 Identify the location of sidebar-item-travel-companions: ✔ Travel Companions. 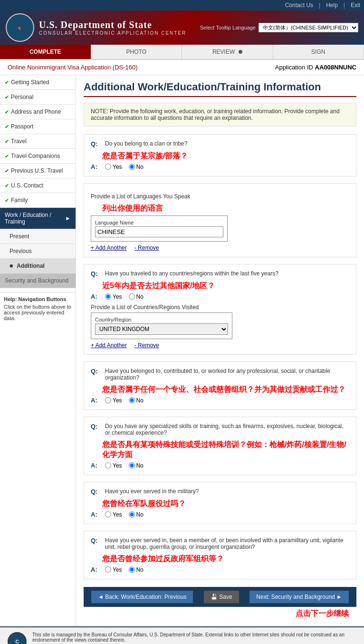
(38, 156).